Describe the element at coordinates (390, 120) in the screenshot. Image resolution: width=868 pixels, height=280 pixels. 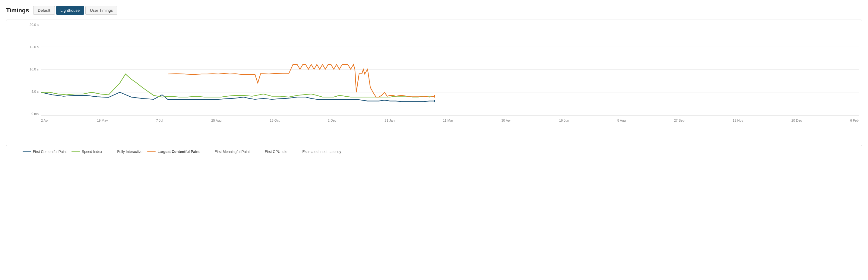
I see `x-label-jan21: 21 Jan` at that location.